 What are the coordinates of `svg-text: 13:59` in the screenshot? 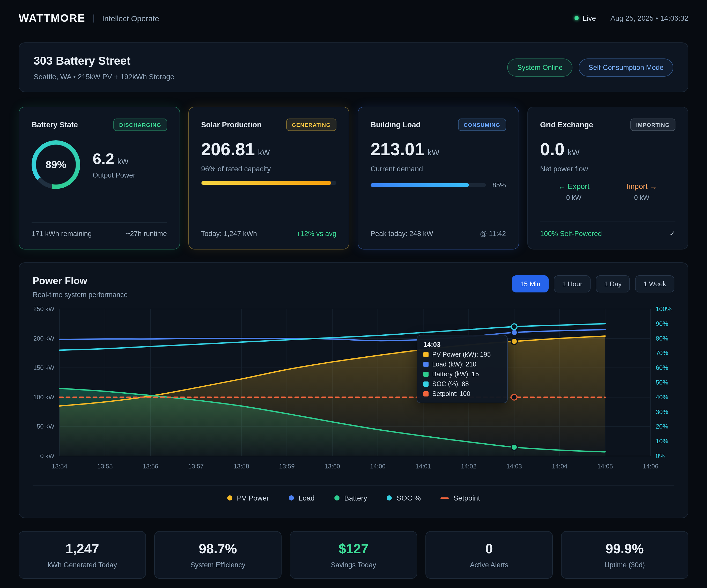 It's located at (287, 466).